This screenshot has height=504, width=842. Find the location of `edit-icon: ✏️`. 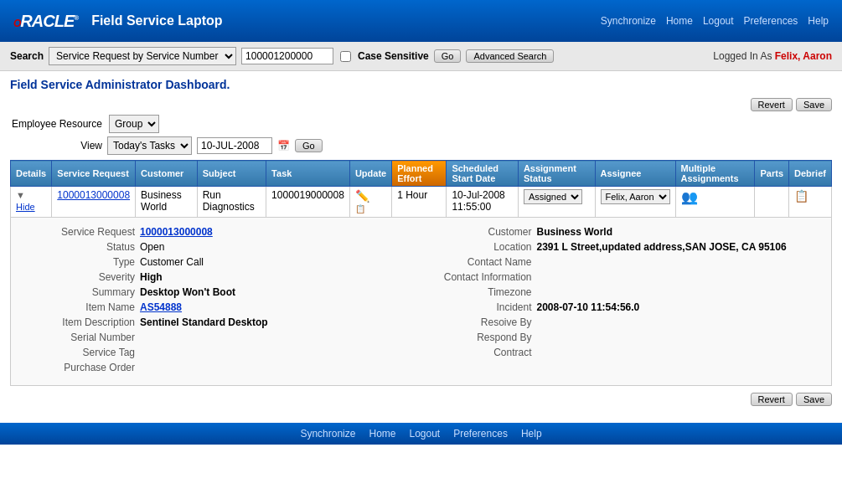

edit-icon: ✏️ is located at coordinates (362, 196).